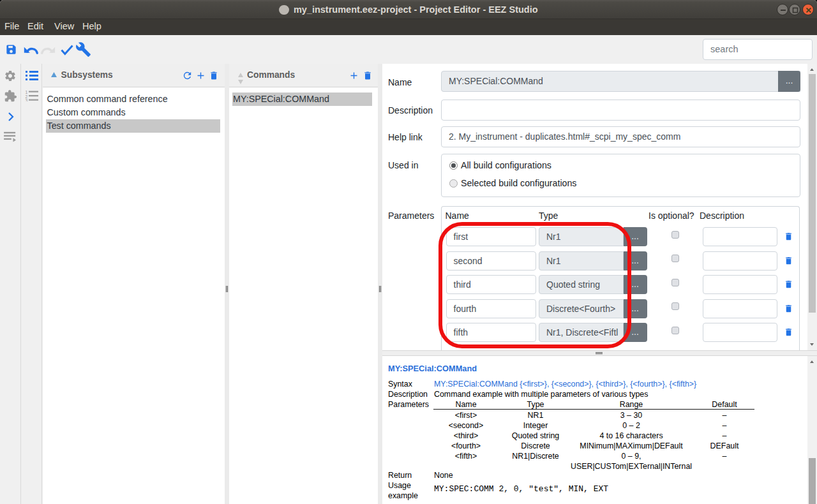 Image resolution: width=817 pixels, height=504 pixels. Describe the element at coordinates (27, 100) in the screenshot. I see `svg-text: 3` at that location.